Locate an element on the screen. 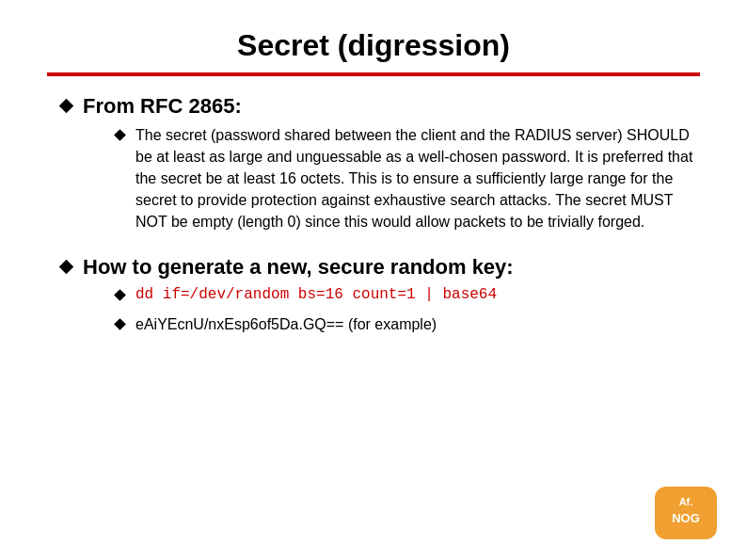 This screenshot has height=560, width=747. bullet-2-subs: dd if=/dev/random bs=16 count=1 | base64… is located at coordinates (298, 310).